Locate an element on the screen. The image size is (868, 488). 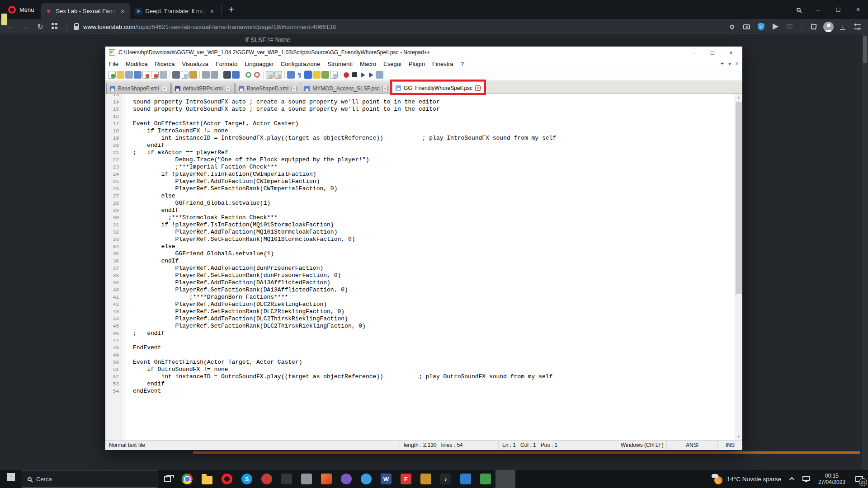
doc-switcher-icon is located at coordinates (334, 75).